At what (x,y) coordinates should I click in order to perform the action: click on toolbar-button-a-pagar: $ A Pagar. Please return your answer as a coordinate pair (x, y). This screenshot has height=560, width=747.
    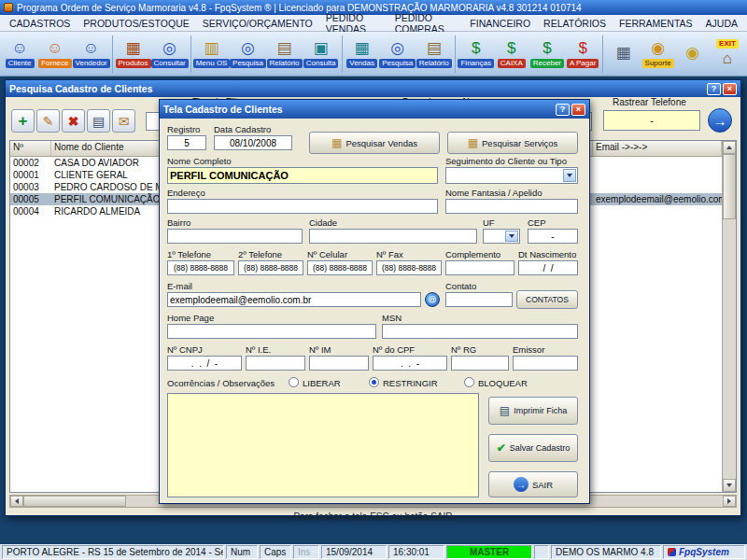
    Looking at the image, I should click on (583, 54).